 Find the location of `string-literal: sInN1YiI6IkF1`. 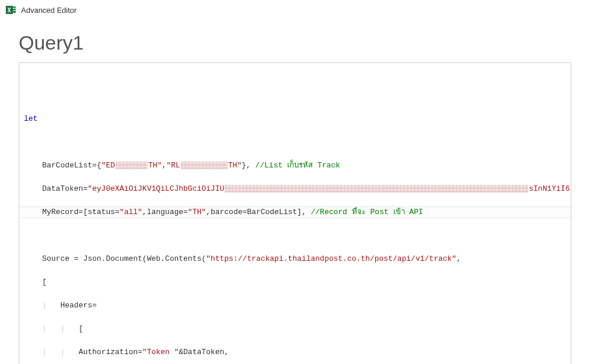

string-literal: sInN1YiI6IkF1 is located at coordinates (550, 189).